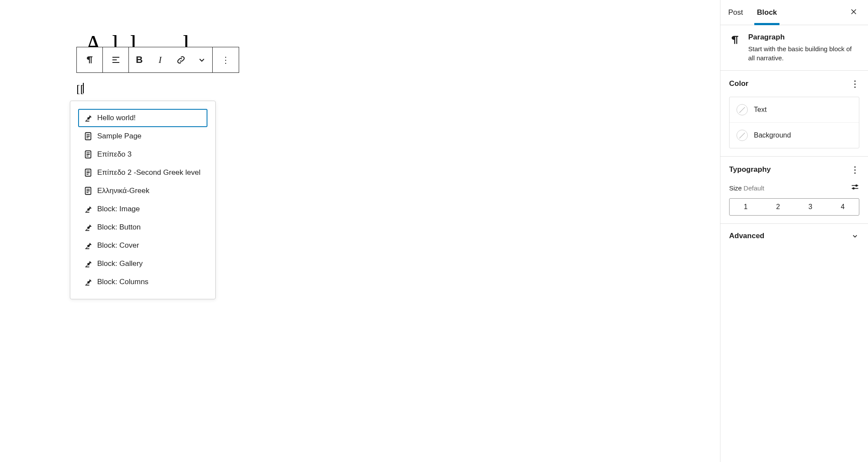 The height and width of the screenshot is (462, 868). I want to click on italic-icon: I, so click(160, 60).